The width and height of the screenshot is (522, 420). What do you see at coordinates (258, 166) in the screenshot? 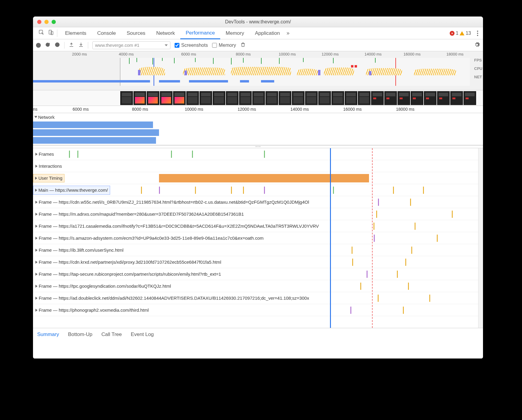
I see `interactions-row: Interactions` at bounding box center [258, 166].